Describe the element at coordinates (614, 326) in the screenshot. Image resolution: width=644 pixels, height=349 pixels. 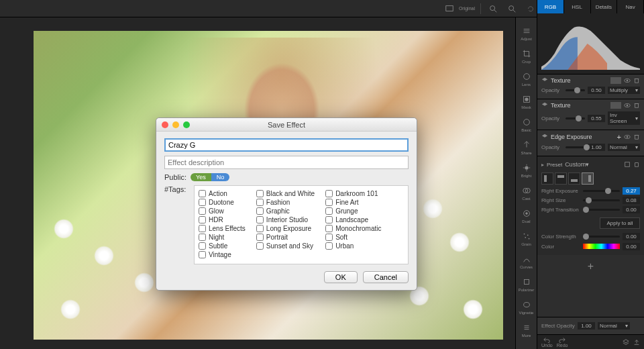
I see `effect-blend-select: Normal▾` at that location.